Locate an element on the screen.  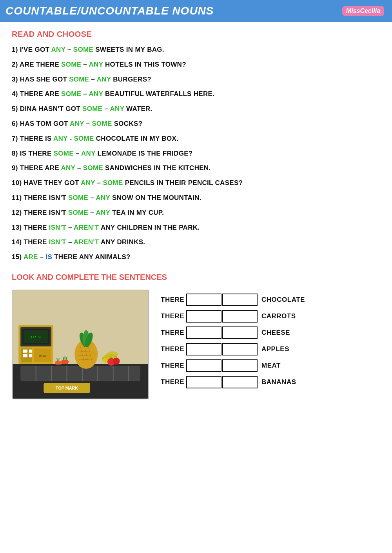
question-text-after: HOTELS IN THIS TOWN? is located at coordinates (145, 64).